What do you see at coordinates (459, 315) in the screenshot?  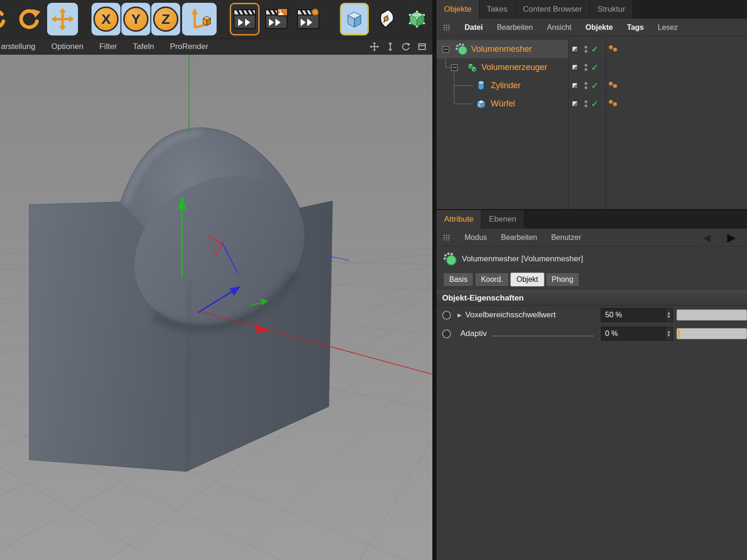 I see `expander-icon: ▶` at bounding box center [459, 315].